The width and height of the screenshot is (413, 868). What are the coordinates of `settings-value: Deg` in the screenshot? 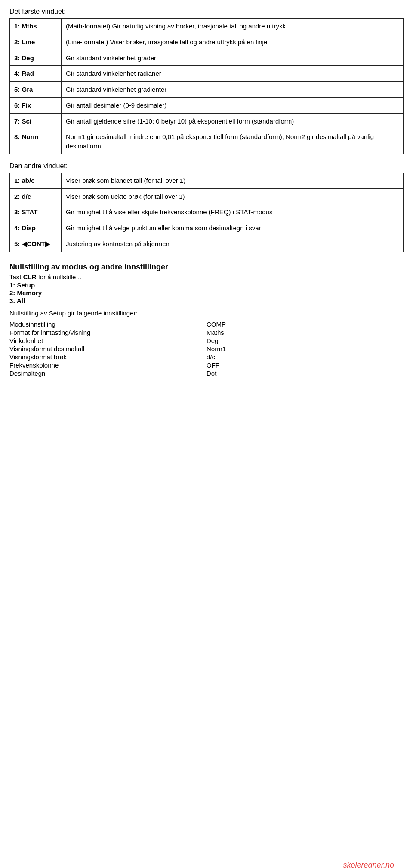 It's located at (305, 341).